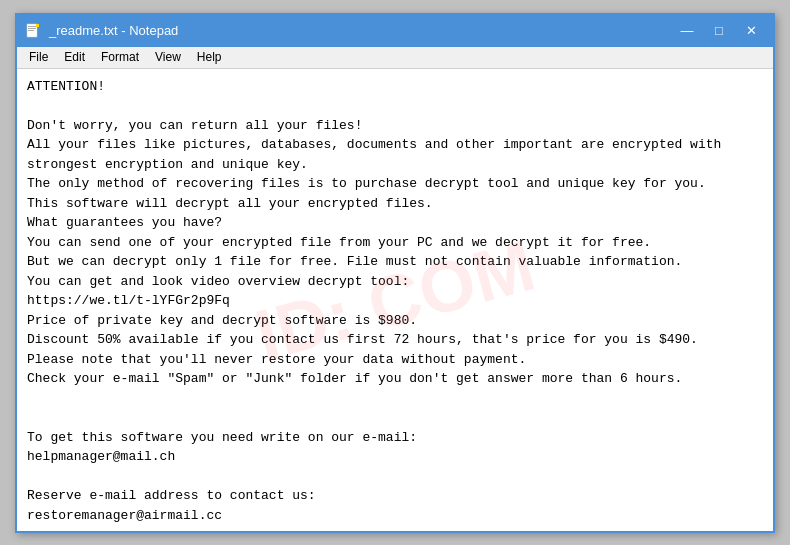 The image size is (790, 545). I want to click on window-controls: — □ ✕, so click(719, 31).